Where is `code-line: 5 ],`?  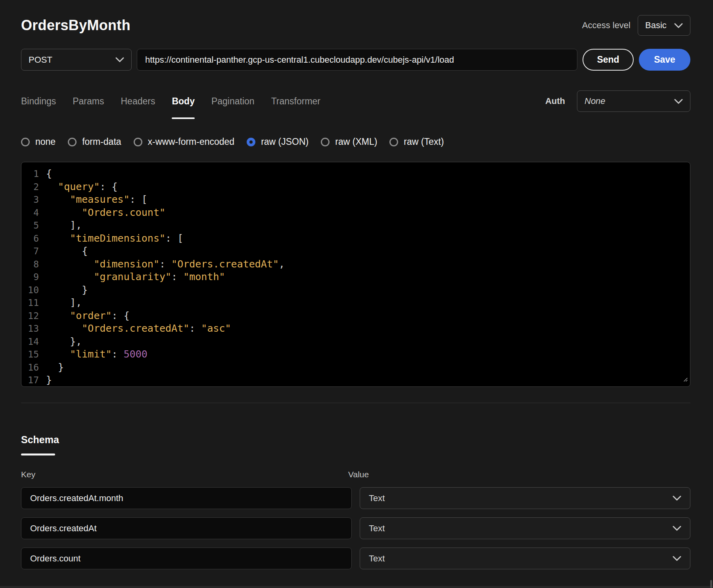
code-line: 5 ], is located at coordinates (356, 225).